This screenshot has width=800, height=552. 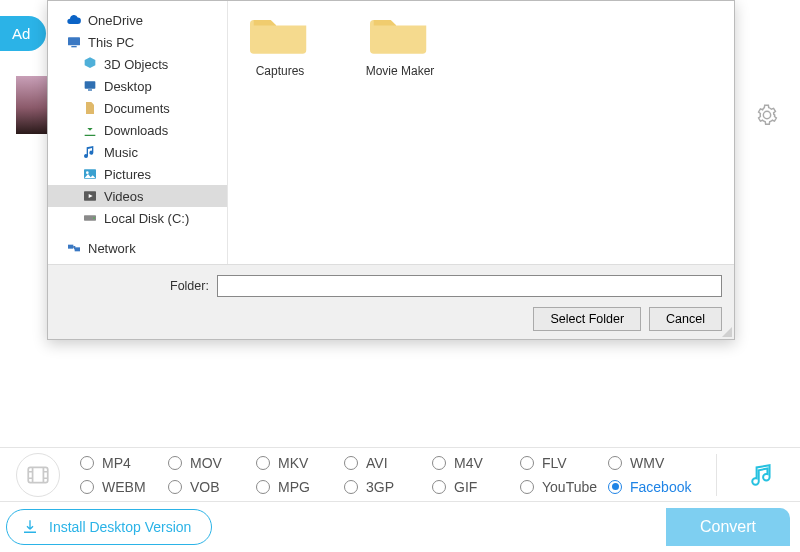 I want to click on folder-item: Movie Maker, so click(x=400, y=44).